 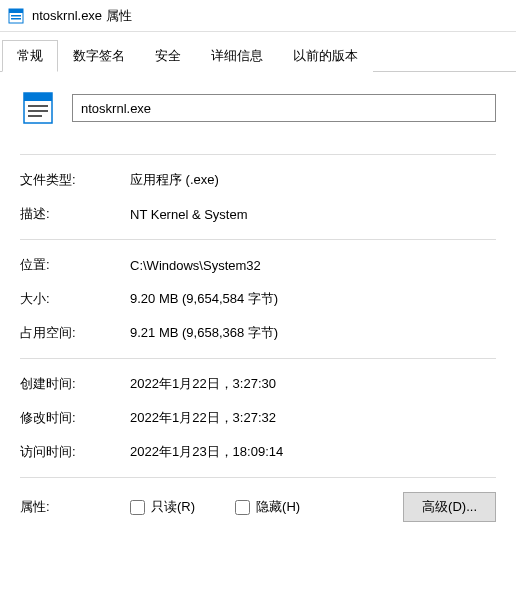 I want to click on label-created: 创建时间:, so click(x=75, y=384).